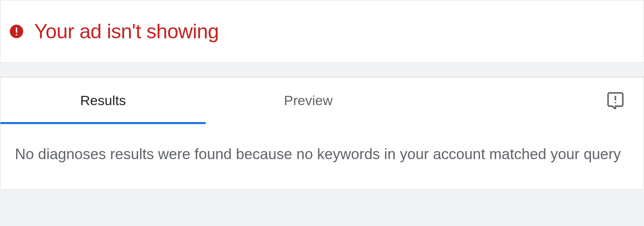 The image size is (644, 226). What do you see at coordinates (615, 100) in the screenshot?
I see `feedback-icon` at bounding box center [615, 100].